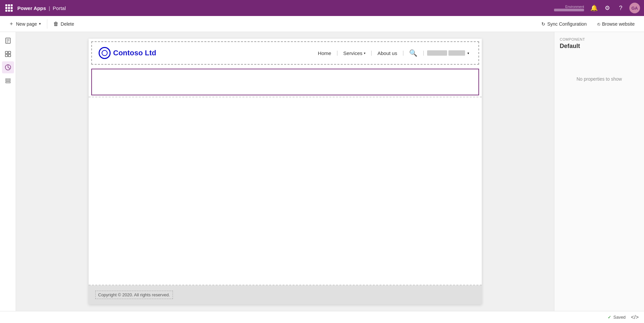 Image resolution: width=644 pixels, height=323 pixels. I want to click on environment-selector: Environment, so click(569, 8).